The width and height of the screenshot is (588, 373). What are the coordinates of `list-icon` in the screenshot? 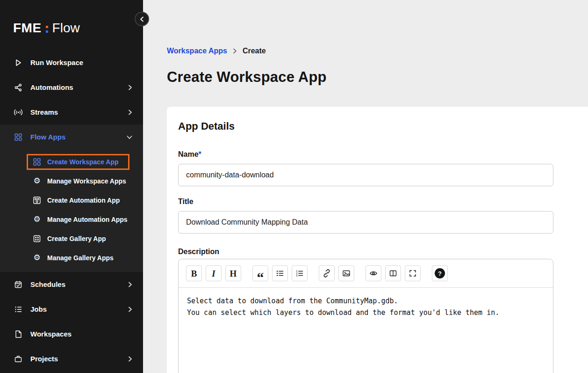 It's located at (18, 309).